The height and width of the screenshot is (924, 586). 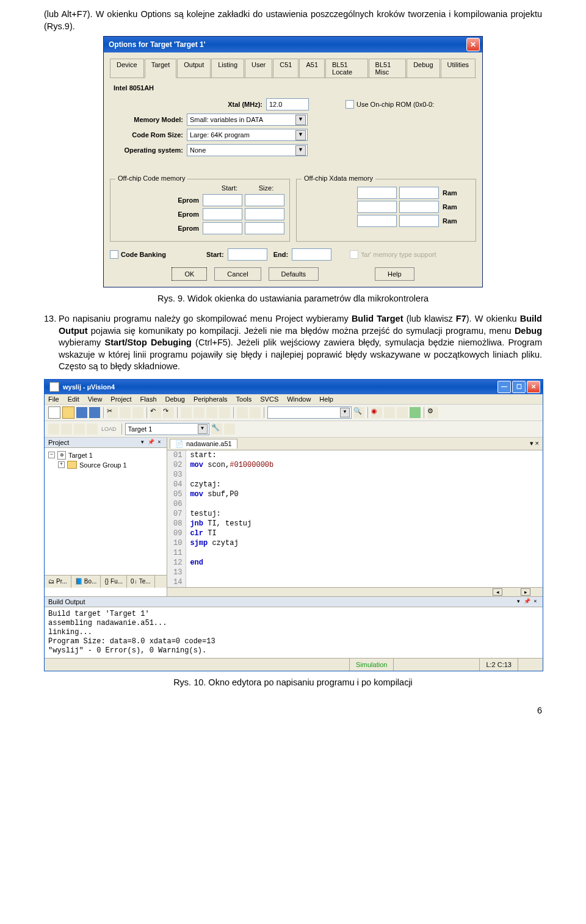 I want to click on menu-flash: Flash, so click(x=149, y=399).